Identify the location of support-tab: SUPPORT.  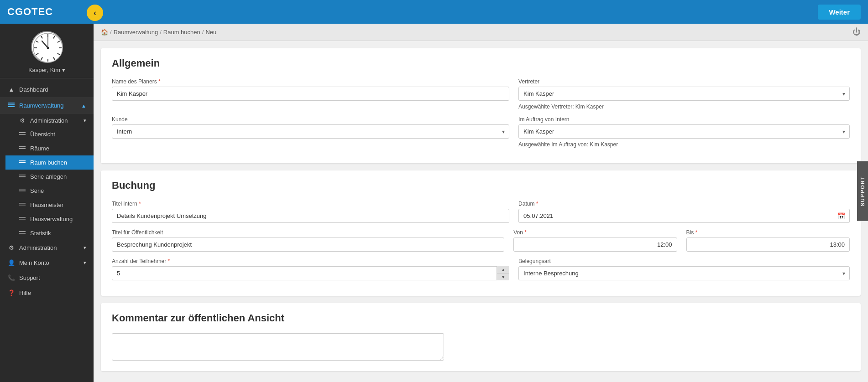
(863, 191).